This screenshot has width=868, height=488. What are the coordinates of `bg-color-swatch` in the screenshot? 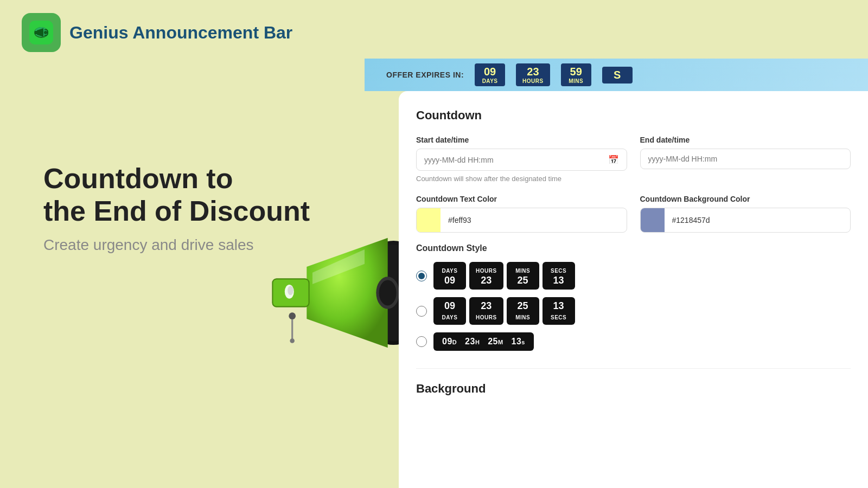 It's located at (653, 220).